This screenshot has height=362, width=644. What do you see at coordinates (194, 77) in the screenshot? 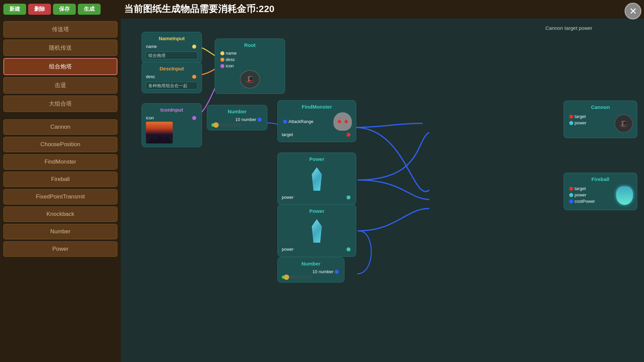
I see `desc-output-port` at bounding box center [194, 77].